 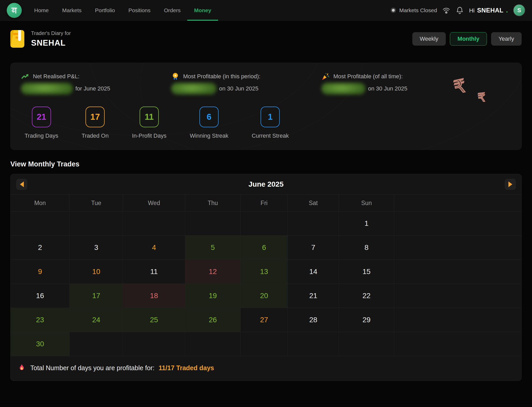 I want to click on stat-trading-days: 21Trading Days, so click(x=41, y=123).